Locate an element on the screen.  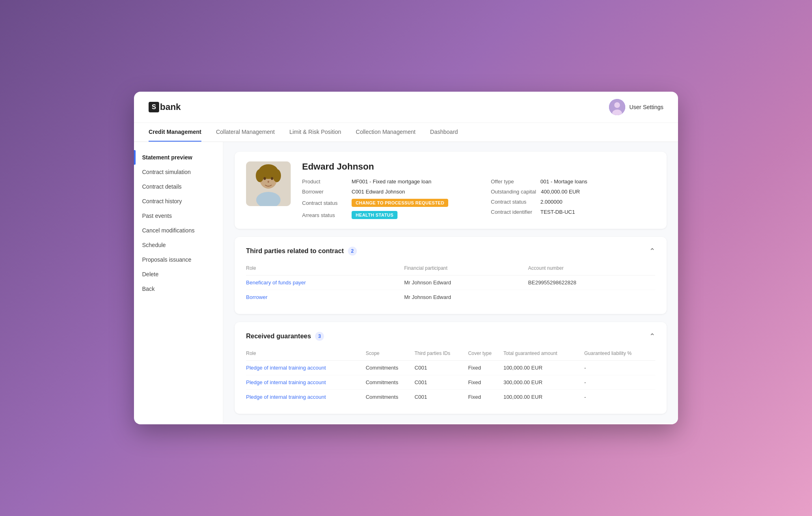
third-parties-header: Third parties related to contract 2 ⌃ is located at coordinates (451, 251).